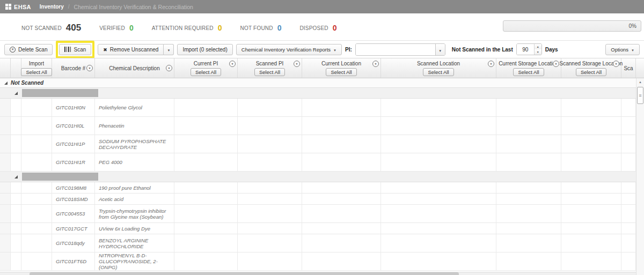 This screenshot has width=644, height=275. Describe the element at coordinates (440, 49) in the screenshot. I see `pi-combobox-dropdown-button` at that location.